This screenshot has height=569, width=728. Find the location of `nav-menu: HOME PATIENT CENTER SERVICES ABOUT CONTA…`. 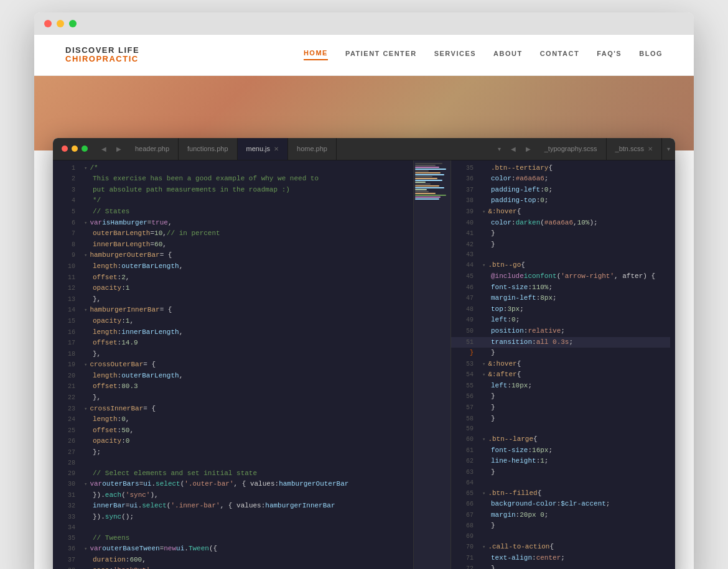

nav-menu: HOME PATIENT CENTER SERVICES ABOUT CONTA… is located at coordinates (483, 55).